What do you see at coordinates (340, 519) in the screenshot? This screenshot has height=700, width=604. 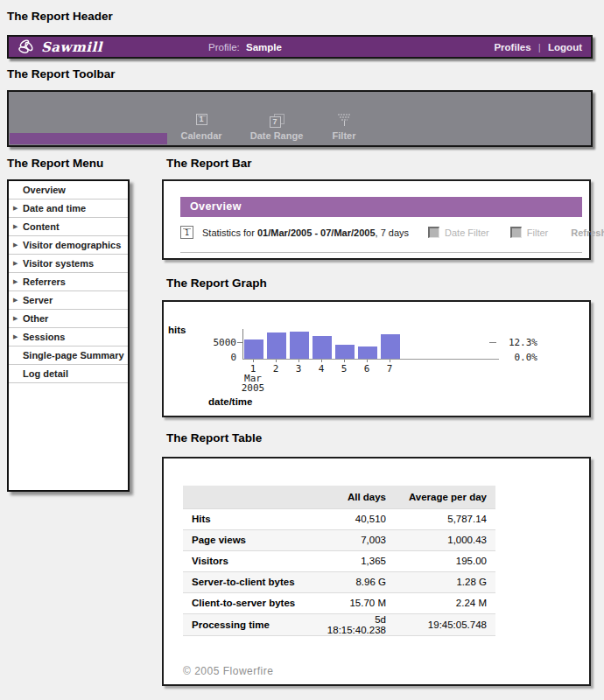 I see `table-row: Hits40,5105,787.14` at bounding box center [340, 519].